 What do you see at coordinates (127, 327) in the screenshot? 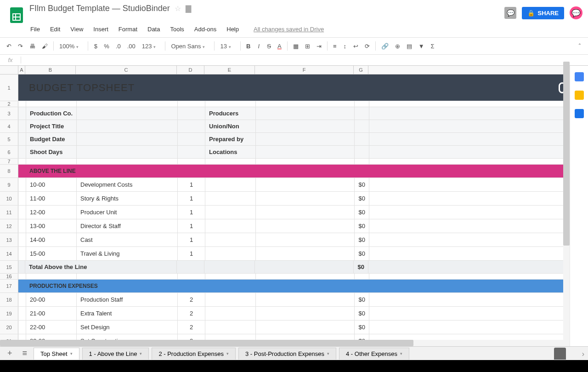
I see `cell: Set Design` at bounding box center [127, 327].